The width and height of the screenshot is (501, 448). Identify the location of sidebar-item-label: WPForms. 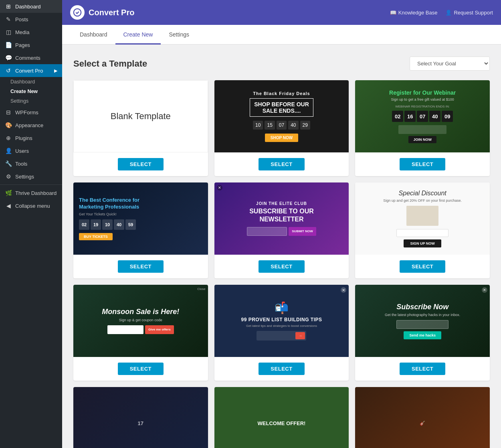
(27, 112).